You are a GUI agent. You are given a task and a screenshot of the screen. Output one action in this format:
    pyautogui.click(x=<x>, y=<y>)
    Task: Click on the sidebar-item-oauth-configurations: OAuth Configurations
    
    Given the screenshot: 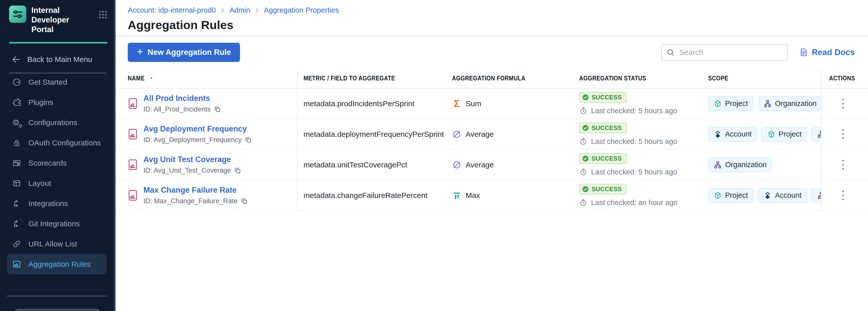 What is the action you would take?
    pyautogui.click(x=57, y=143)
    